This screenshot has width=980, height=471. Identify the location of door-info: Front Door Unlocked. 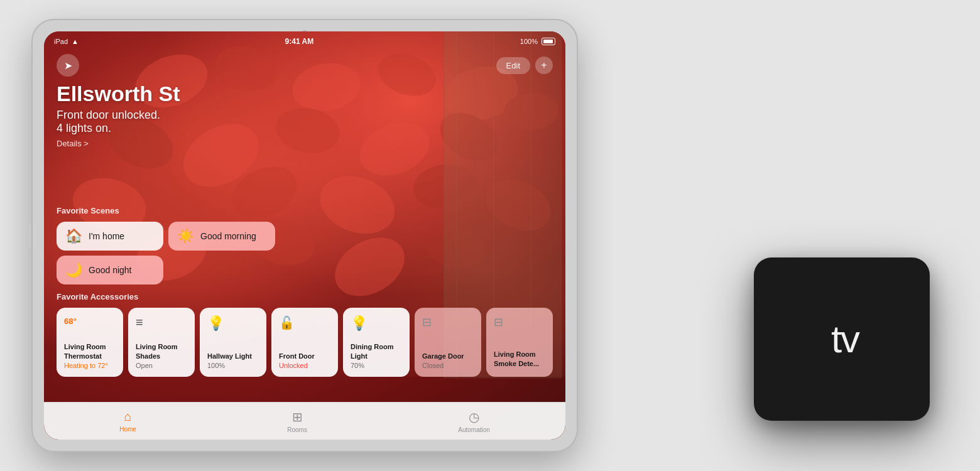
(305, 360).